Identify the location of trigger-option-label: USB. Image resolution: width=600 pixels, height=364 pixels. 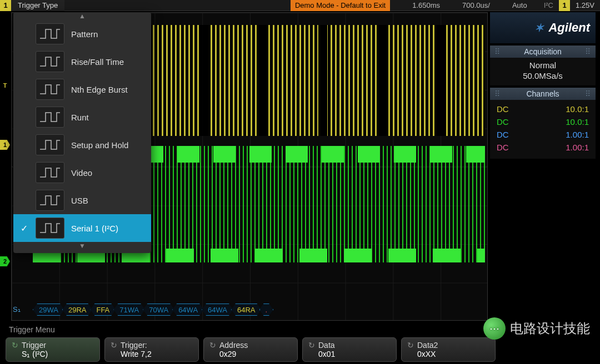
(80, 201).